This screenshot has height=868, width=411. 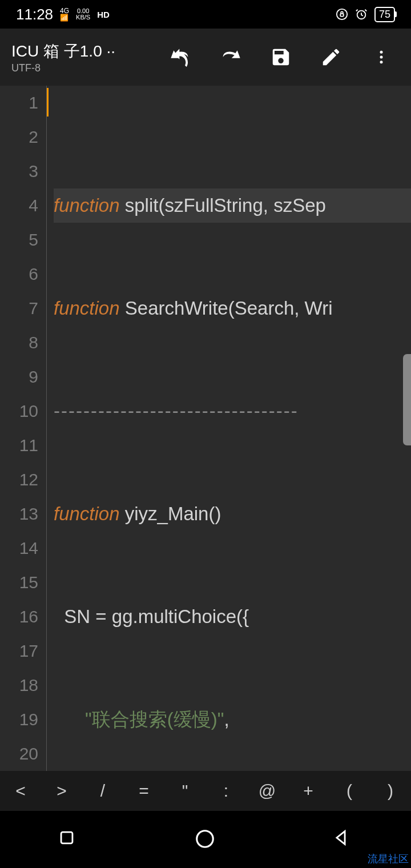 What do you see at coordinates (281, 57) in the screenshot?
I see `save-button` at bounding box center [281, 57].